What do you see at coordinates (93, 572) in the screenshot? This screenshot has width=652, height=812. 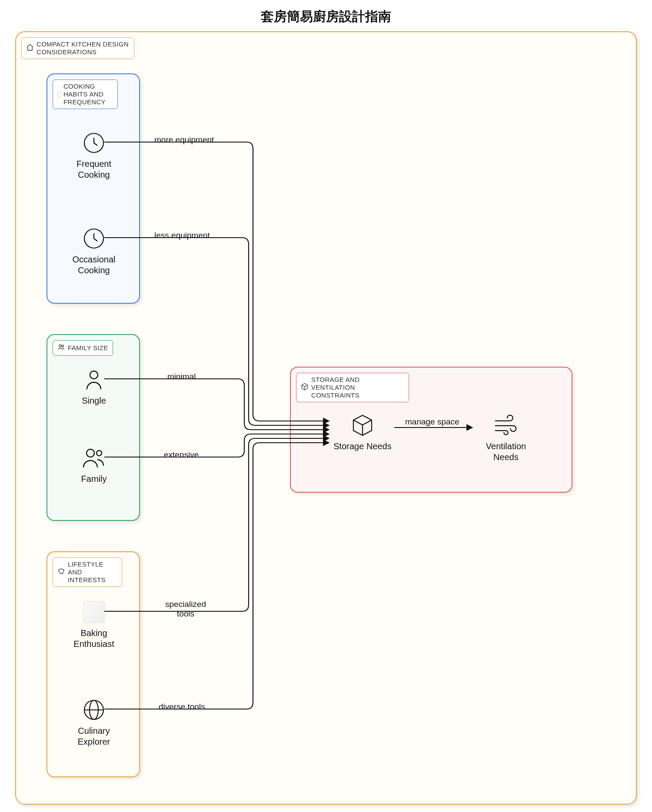 I see `label-text: LIFESTYLE AND INTERESTS` at bounding box center [93, 572].